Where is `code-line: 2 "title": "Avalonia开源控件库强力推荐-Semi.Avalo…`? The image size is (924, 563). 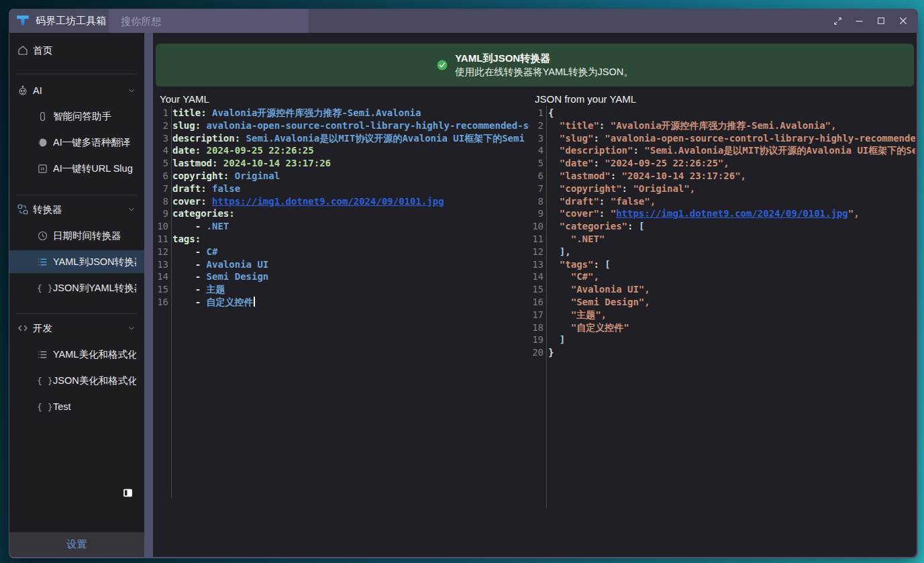
code-line: 2 "title": "Avalonia开源控件库强力推荐-Semi.Avalo… is located at coordinates (723, 126).